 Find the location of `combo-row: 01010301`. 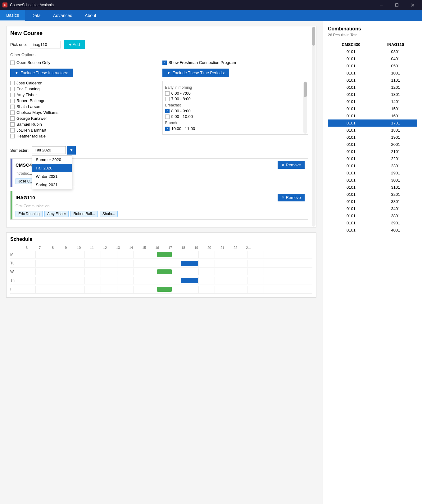

combo-row: 01010301 is located at coordinates (373, 52).